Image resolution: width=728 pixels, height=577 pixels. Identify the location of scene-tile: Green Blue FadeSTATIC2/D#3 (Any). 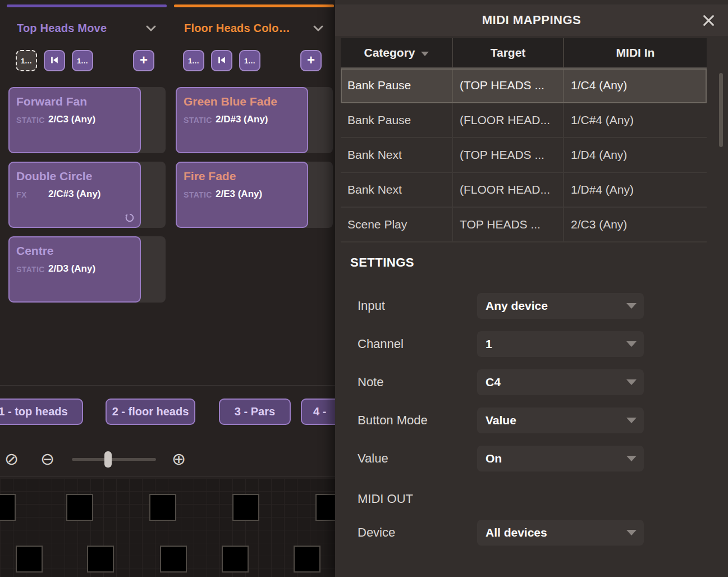
(242, 120).